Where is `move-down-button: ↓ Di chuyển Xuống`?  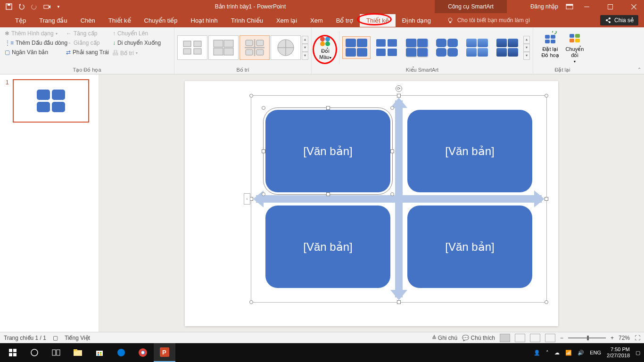
move-down-button: ↓ Di chuyển Xuống is located at coordinates (141, 43).